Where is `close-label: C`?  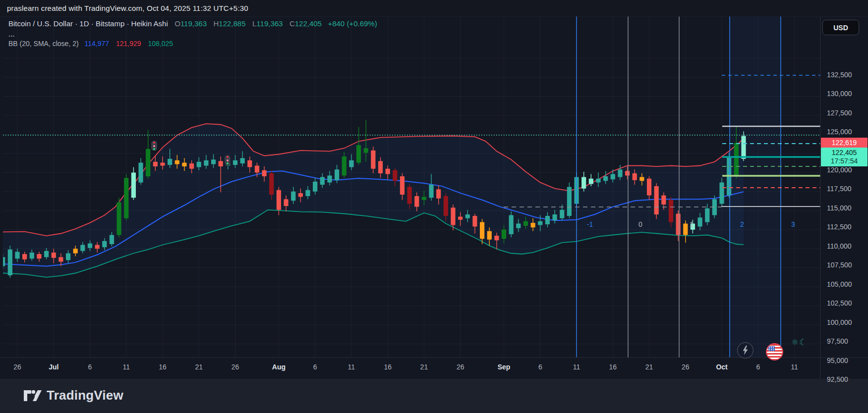
close-label: C is located at coordinates (292, 24).